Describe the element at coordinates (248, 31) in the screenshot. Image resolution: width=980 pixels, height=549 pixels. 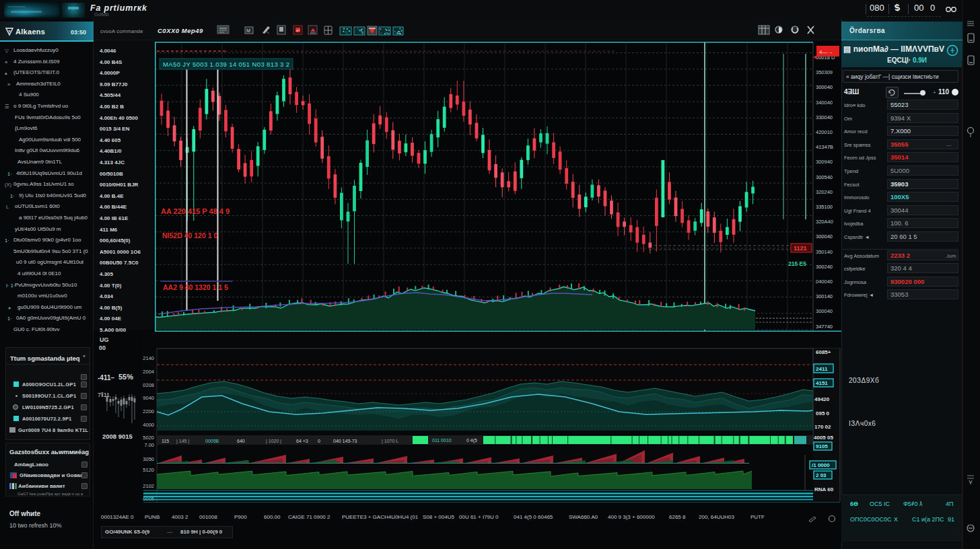
I see `svg-text: M` at that location.